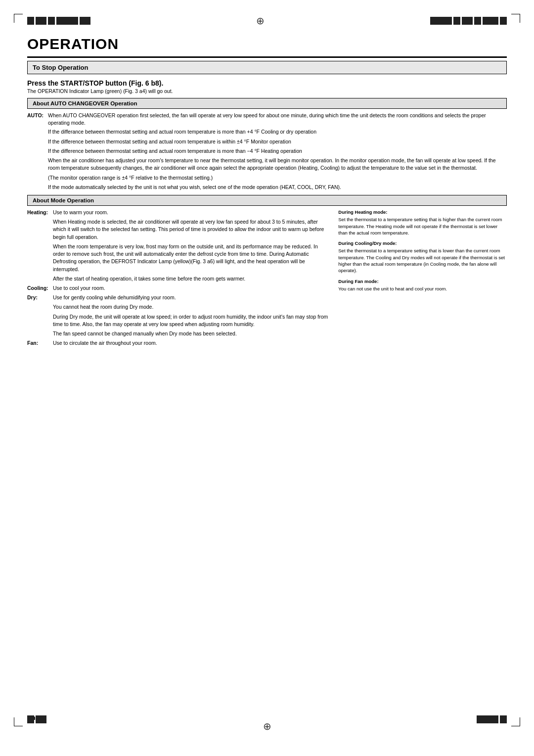 Image resolution: width=534 pixels, height=756 pixels. Describe the element at coordinates (192, 307) in the screenshot. I see `dry-text2: You cannot heat the room during Dry mode…` at that location.